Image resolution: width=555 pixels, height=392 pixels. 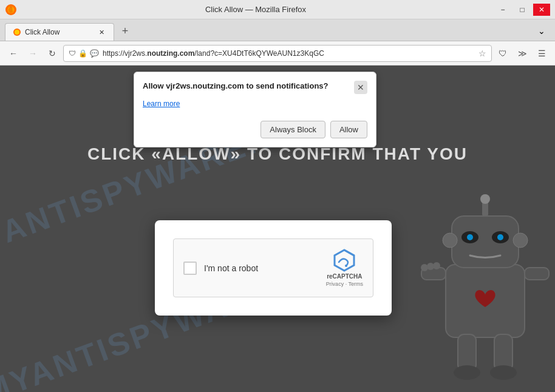 I want to click on back-button: ←, so click(x=13, y=53).